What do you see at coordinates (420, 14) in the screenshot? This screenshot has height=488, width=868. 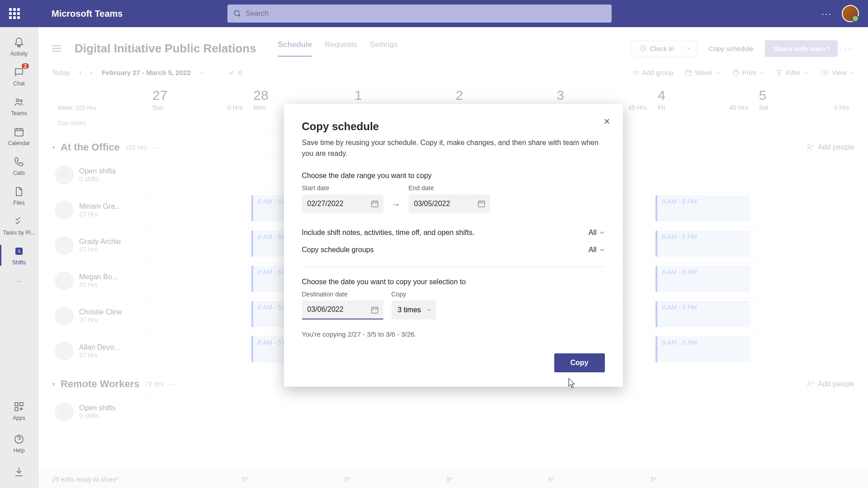 I see `search-box` at bounding box center [420, 14].